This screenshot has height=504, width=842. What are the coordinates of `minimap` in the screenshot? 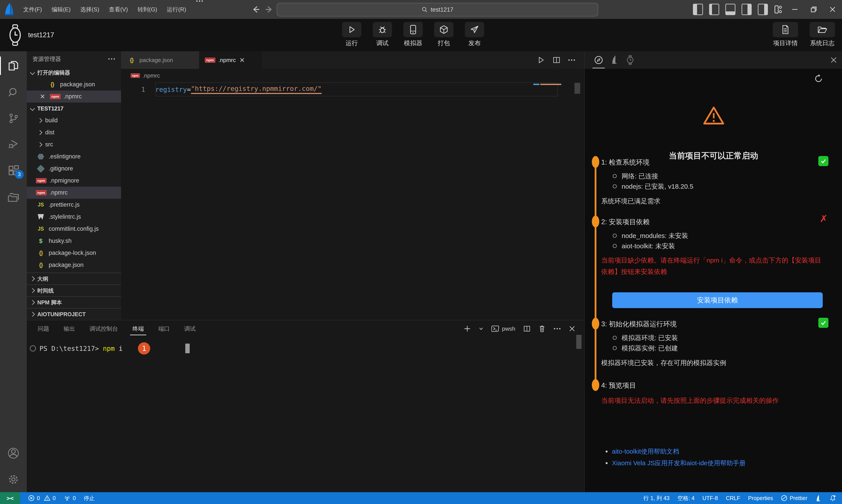 It's located at (550, 85).